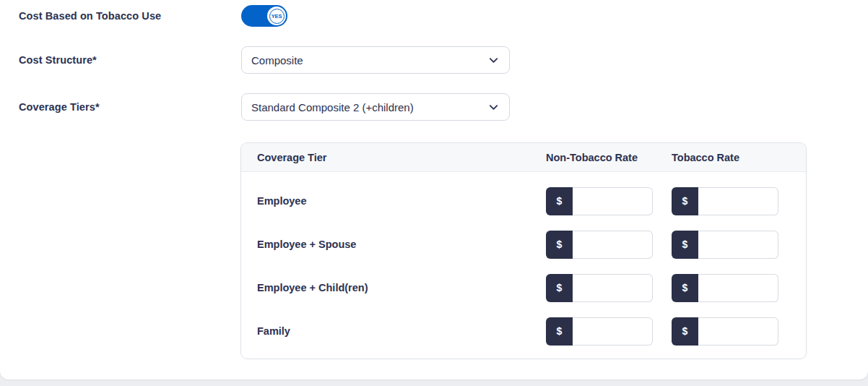 The width and height of the screenshot is (868, 386). I want to click on table-row: Family$$, so click(524, 331).